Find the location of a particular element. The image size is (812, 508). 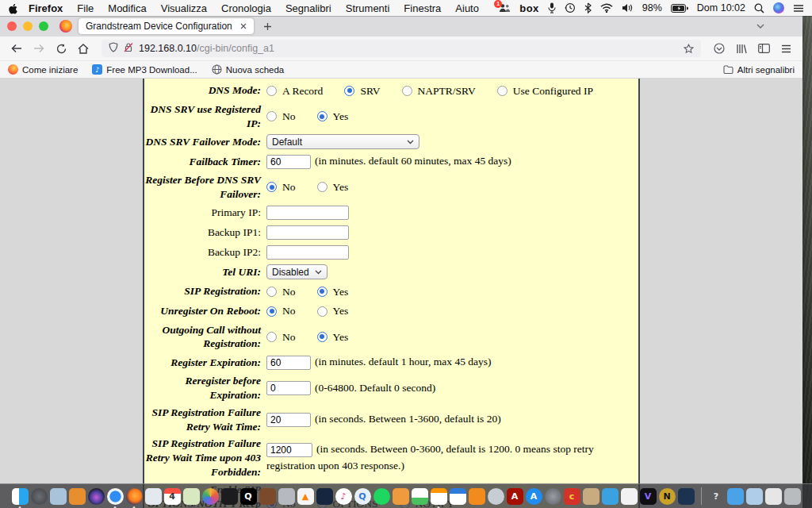

menu-visualizza: Visualizza is located at coordinates (184, 8).